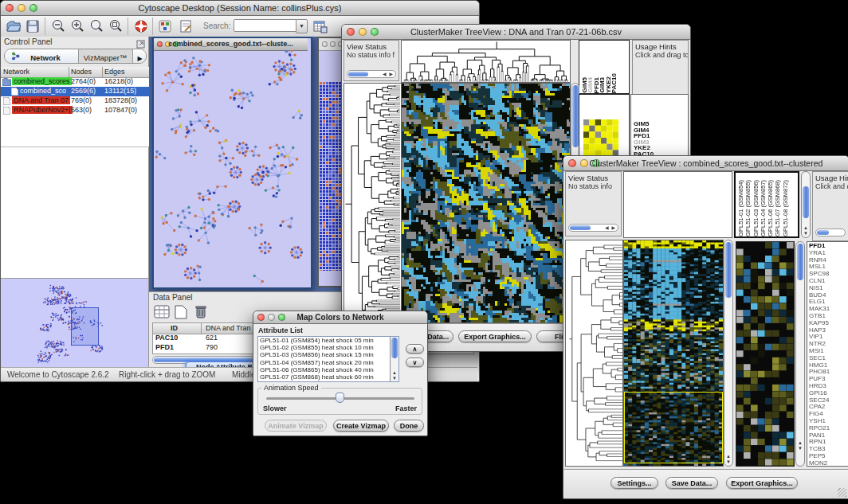 This screenshot has height=504, width=848. I want to click on vertical-scrollbar: ▲▼, so click(728, 354).